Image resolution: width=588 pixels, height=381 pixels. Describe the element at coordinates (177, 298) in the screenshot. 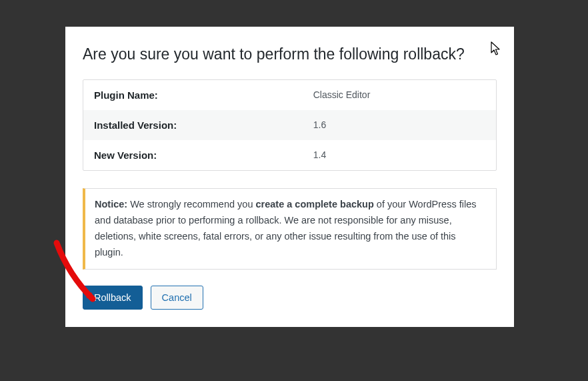

I see `cancel-button: Cancel` at that location.